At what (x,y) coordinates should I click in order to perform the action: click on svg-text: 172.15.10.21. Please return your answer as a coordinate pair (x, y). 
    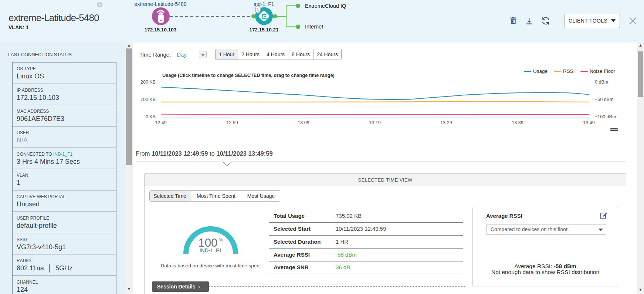
    Looking at the image, I should click on (264, 30).